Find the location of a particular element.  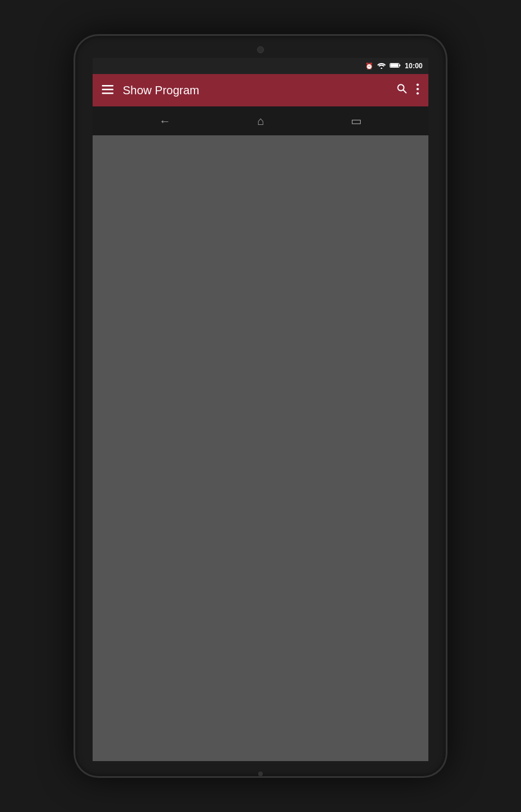

home-button: ⌂ is located at coordinates (260, 121).